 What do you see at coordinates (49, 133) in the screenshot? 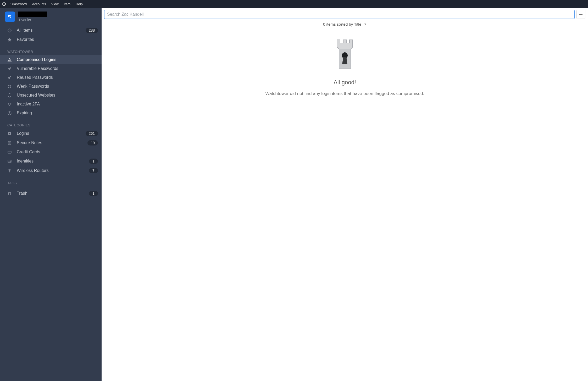
I see `sidebar-item-label: Logins` at bounding box center [49, 133].